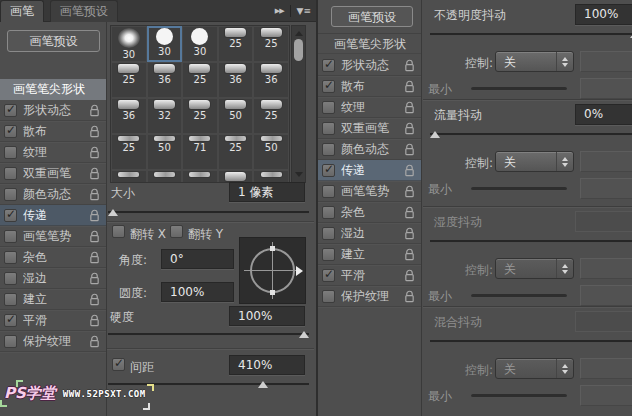  What do you see at coordinates (604, 322) in the screenshot?
I see `jitter-value-box` at bounding box center [604, 322].